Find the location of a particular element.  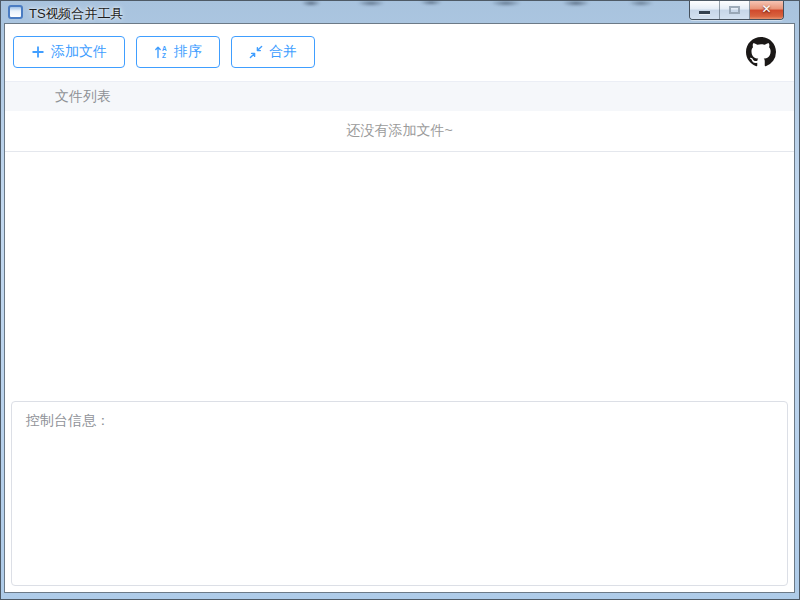

titlebar: TS视频合并工具 ✕ is located at coordinates (400, 12).